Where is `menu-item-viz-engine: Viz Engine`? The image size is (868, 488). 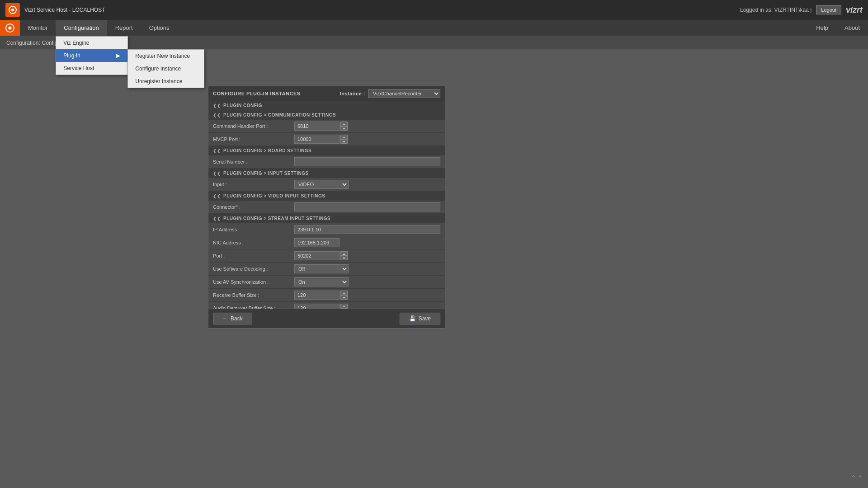
menu-item-viz-engine: Viz Engine is located at coordinates (92, 43).